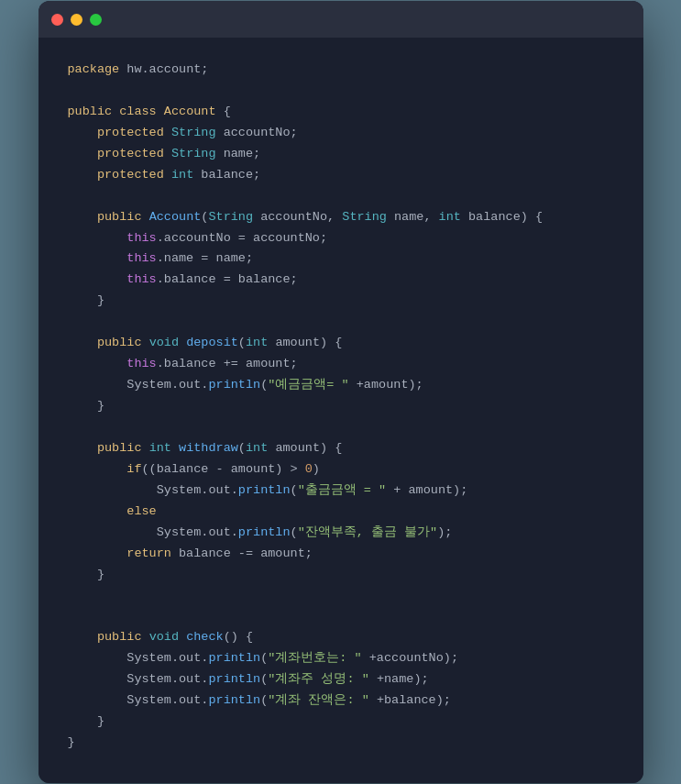  Describe the element at coordinates (341, 154) in the screenshot. I see `code-line-5: protected String name;` at that location.